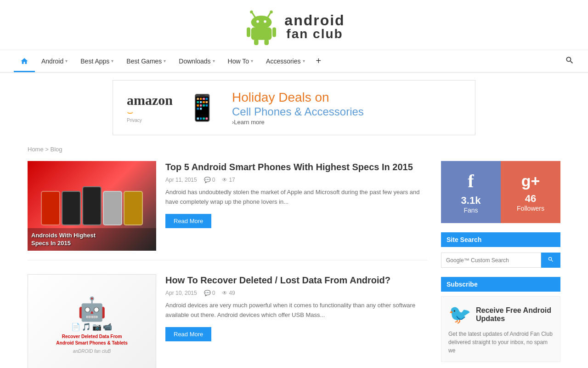 This screenshot has height=368, width=588. I want to click on post-date: Apr 10, 2015, so click(181, 293).